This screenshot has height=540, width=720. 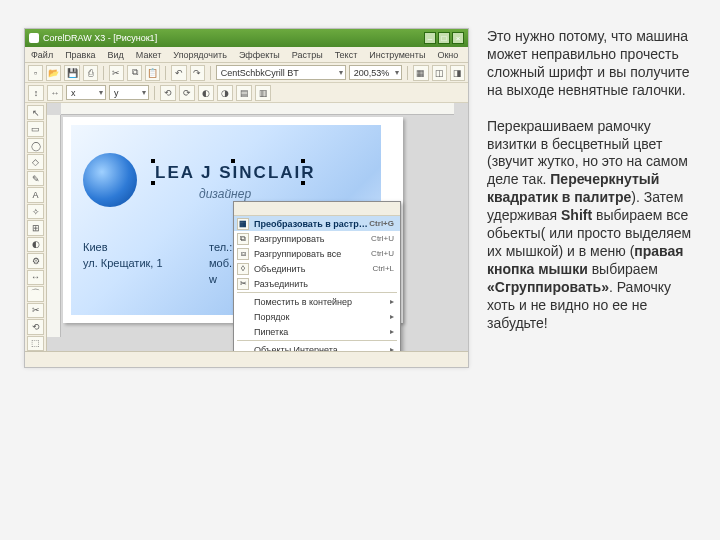 I want to click on tool-icon: ↕, so click(x=36, y=93).